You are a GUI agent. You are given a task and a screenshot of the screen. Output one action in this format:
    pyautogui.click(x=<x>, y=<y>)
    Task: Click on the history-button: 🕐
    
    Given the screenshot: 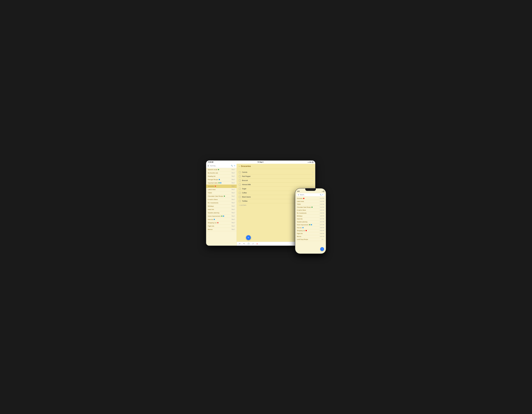 What is the action you would take?
    pyautogui.click(x=248, y=244)
    